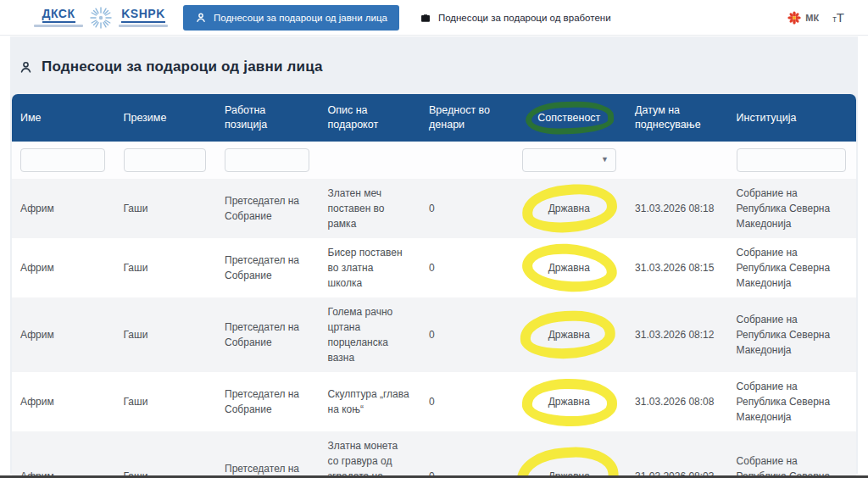 The width and height of the screenshot is (868, 478). Describe the element at coordinates (300, 18) in the screenshot. I see `tab-label: Поднесоци за подароци од јавни лица` at that location.